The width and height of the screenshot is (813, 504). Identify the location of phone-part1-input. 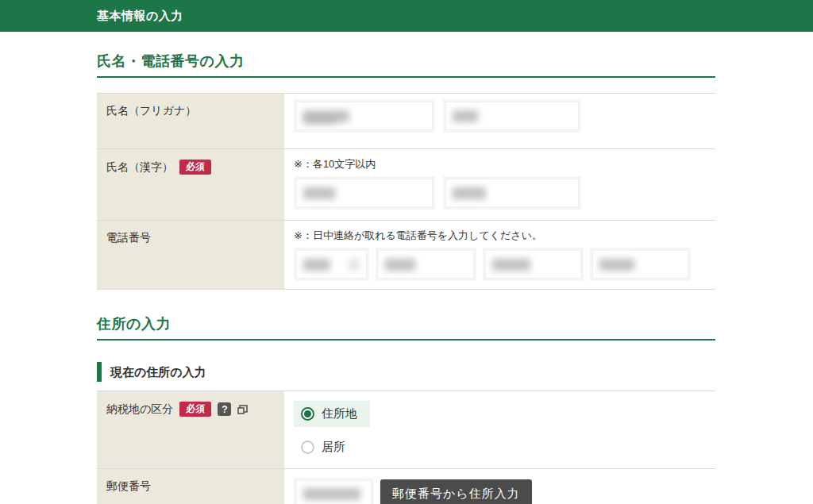
(426, 264).